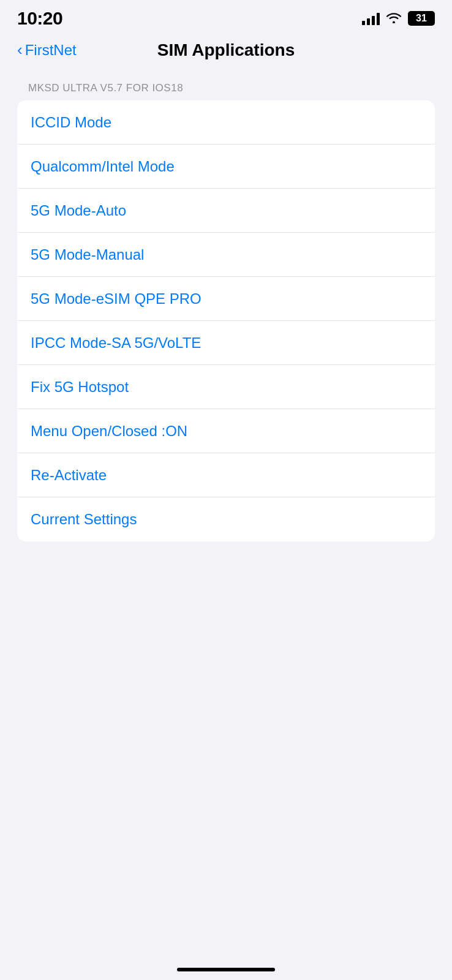  Describe the element at coordinates (226, 51) in the screenshot. I see `nav-bar: ‹ FirstNet SIM Applications` at that location.